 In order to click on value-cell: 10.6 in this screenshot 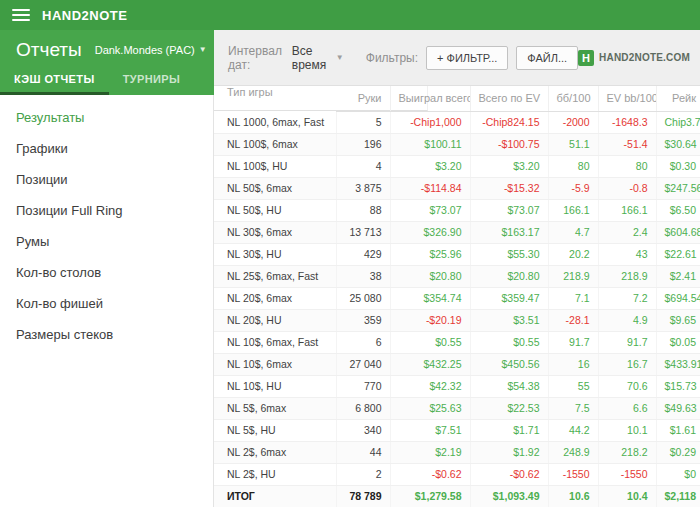, I will do `click(573, 496)`.